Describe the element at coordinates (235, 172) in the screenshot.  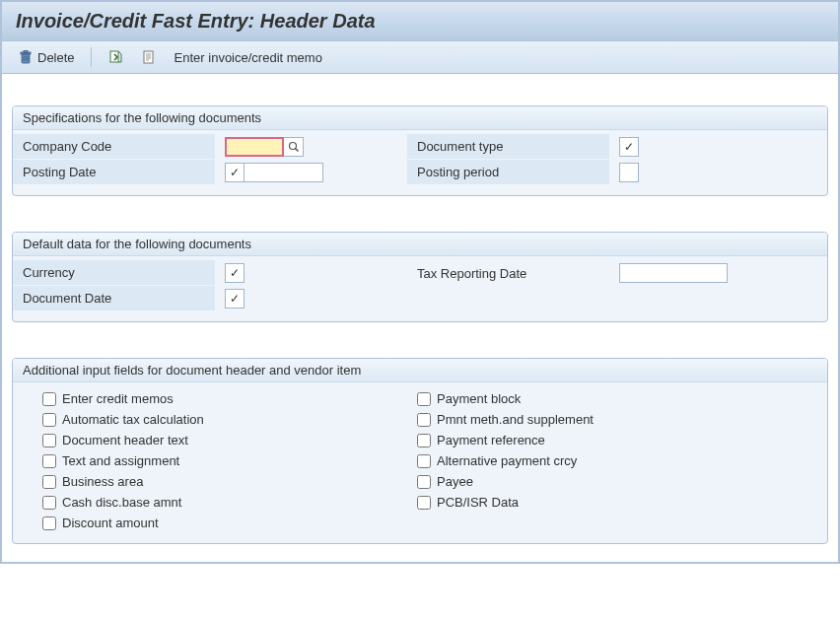
I see `posting-date-input` at that location.